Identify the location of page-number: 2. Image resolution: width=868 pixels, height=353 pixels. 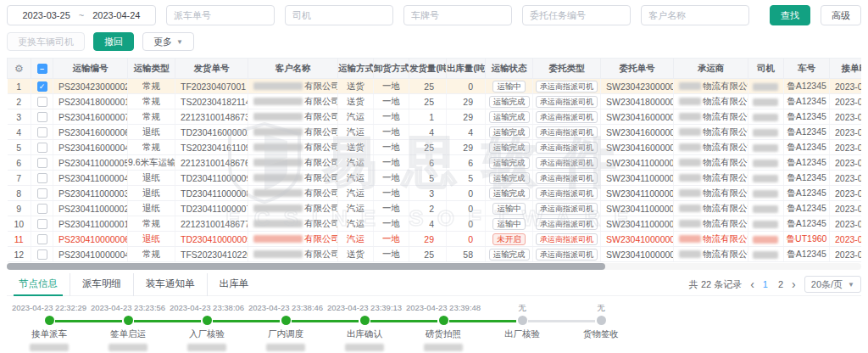
(781, 284).